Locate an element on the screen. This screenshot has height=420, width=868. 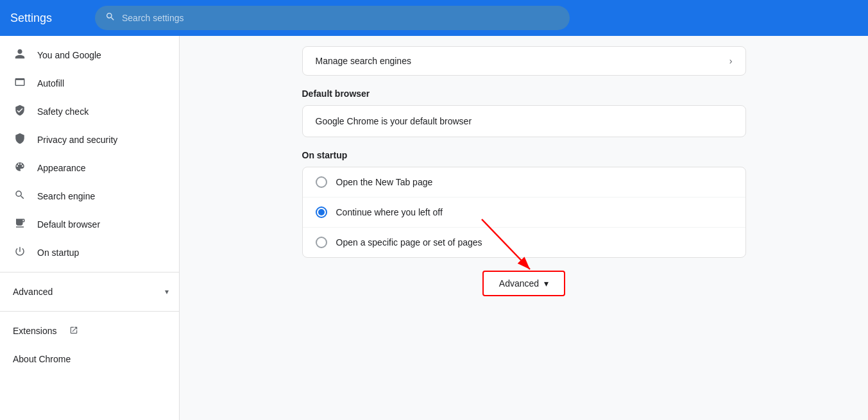
sidebar-item-about-chrome: About Chrome is located at coordinates (90, 359).